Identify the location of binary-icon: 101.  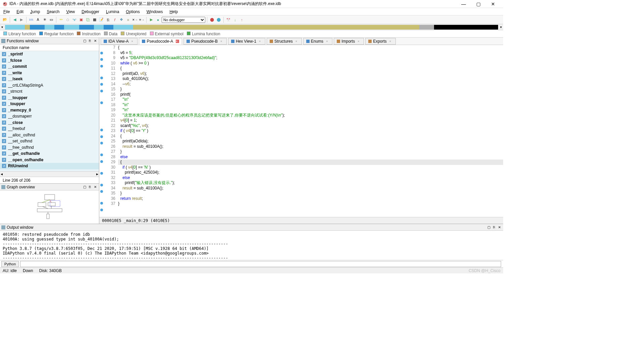
(31, 20).